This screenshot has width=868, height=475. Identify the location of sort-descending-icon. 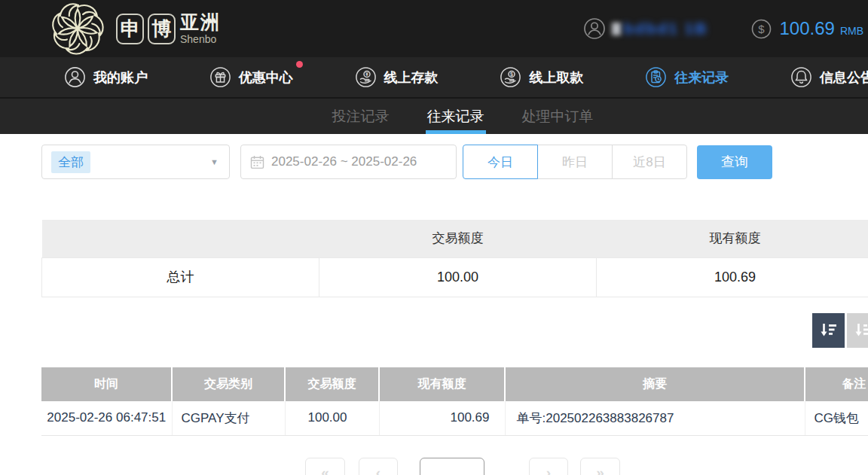
(829, 330).